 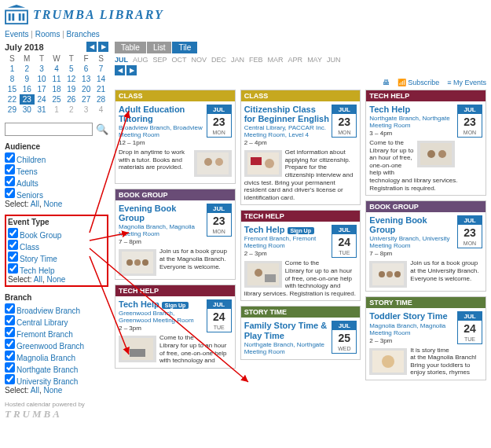 What do you see at coordinates (175, 234) in the screenshot?
I see `event-card: BOOK GROUP JUL23MON Evening Book Group M…` at bounding box center [175, 234].